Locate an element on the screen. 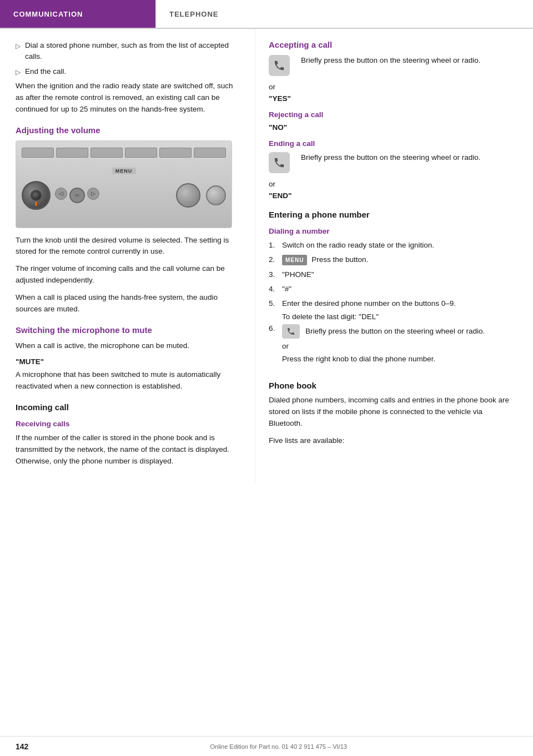 The height and width of the screenshot is (756, 533). rejecting-heading: Rejecting a call is located at coordinates (393, 114).